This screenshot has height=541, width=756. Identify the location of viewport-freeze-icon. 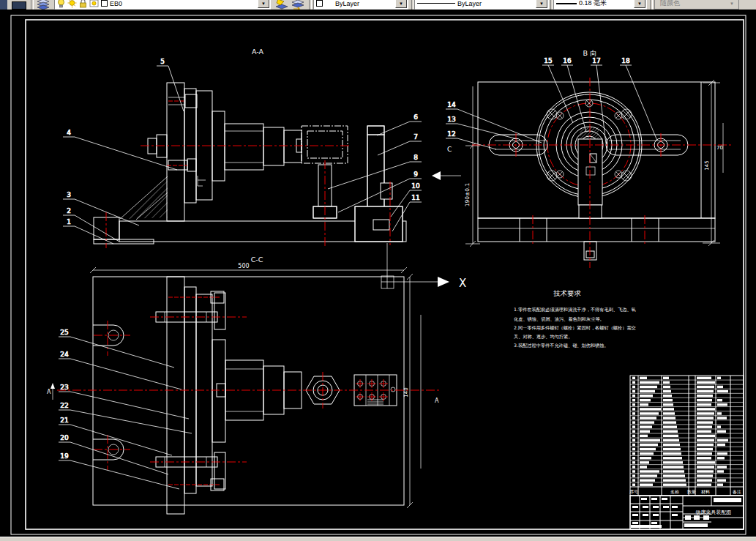
(94, 4).